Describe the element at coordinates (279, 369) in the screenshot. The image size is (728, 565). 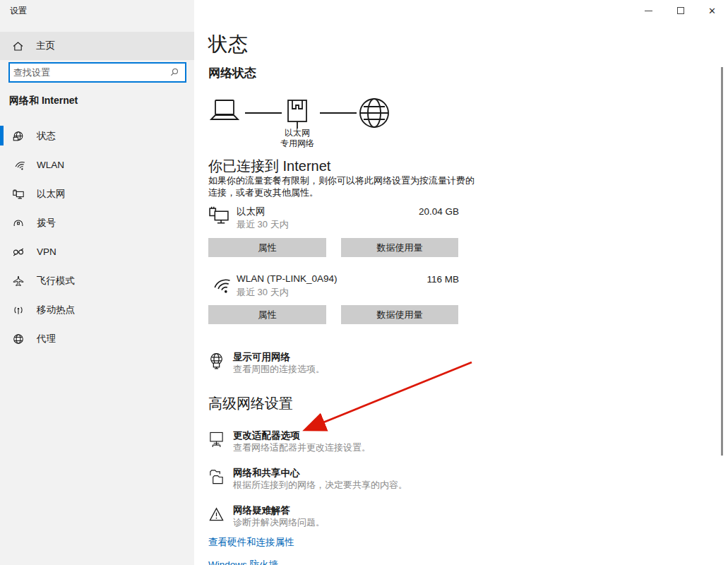
I see `item-description: 查看周围的连接选项。` at that location.